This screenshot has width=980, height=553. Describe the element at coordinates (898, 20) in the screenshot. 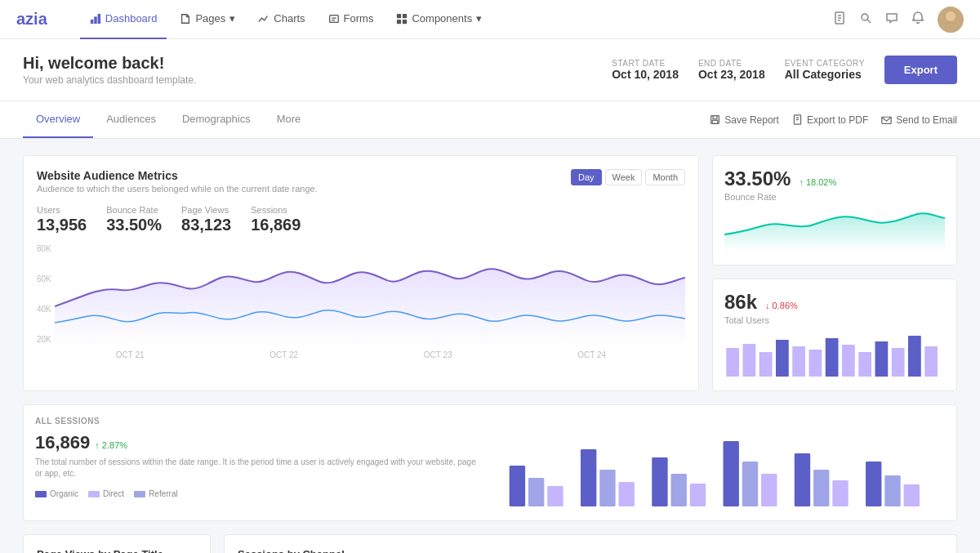

I see `nav-right` at that location.